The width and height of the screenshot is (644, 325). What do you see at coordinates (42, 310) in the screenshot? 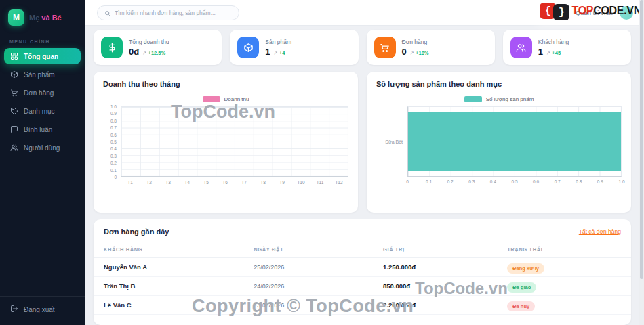
I see `sidebar-footer: Đăng xuất` at bounding box center [42, 310].